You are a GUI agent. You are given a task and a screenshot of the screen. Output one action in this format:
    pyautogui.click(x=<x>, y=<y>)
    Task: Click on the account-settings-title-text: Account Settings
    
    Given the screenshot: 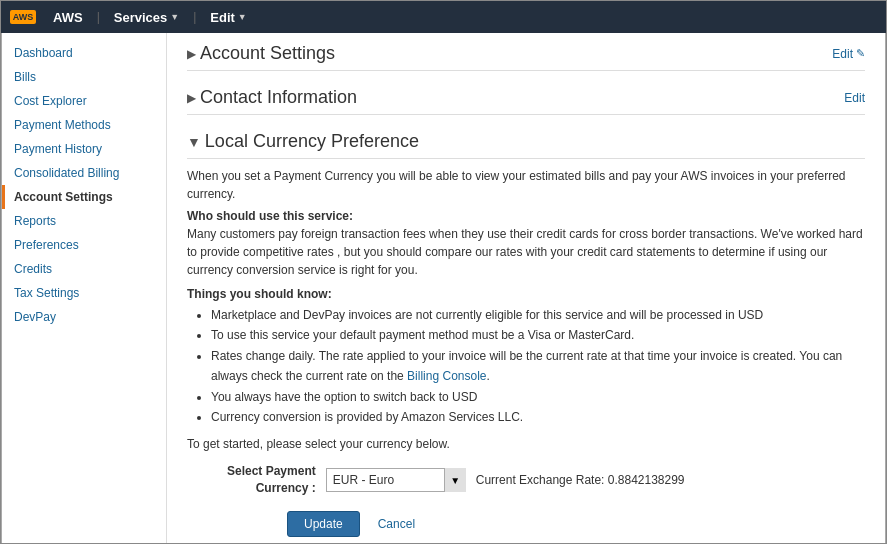 What is the action you would take?
    pyautogui.click(x=268, y=54)
    